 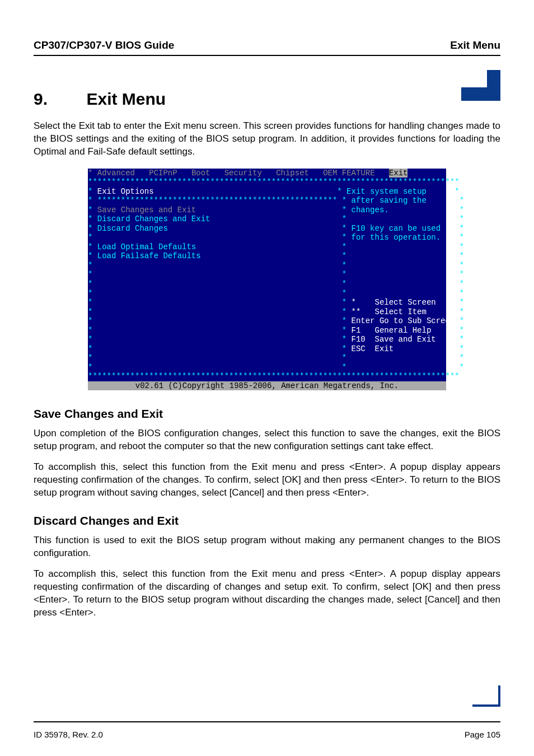 What do you see at coordinates (399, 173) in the screenshot?
I see `bios-tab-exit-selected: Exit` at bounding box center [399, 173].